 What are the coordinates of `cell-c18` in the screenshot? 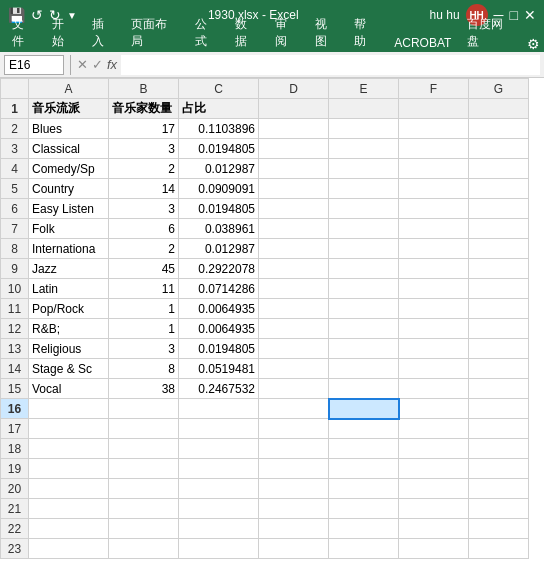 It's located at (219, 449).